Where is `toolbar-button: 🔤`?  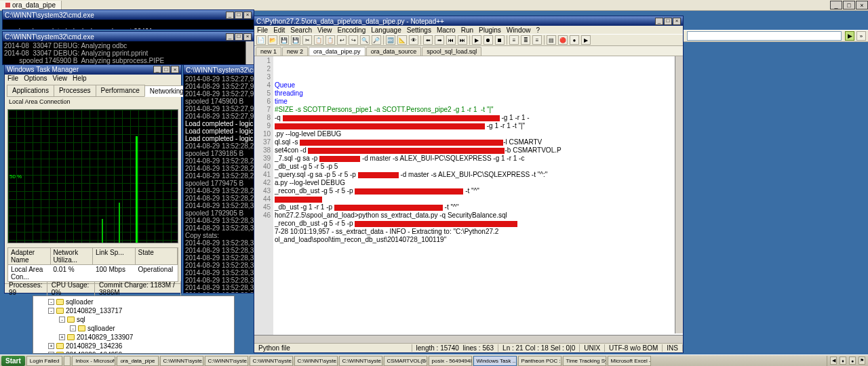 toolbar-button: 🔤 is located at coordinates (391, 40).